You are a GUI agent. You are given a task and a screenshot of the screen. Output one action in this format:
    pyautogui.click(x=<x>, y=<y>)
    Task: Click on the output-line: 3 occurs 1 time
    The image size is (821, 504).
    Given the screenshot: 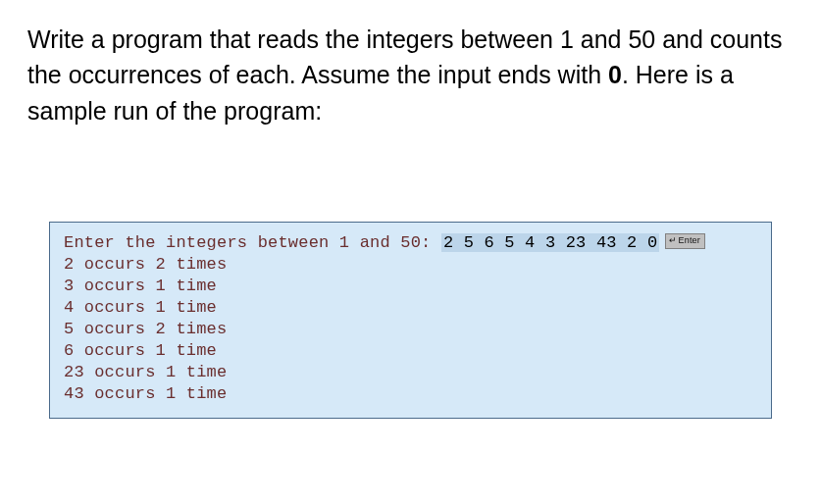 What is the action you would take?
    pyautogui.click(x=410, y=286)
    